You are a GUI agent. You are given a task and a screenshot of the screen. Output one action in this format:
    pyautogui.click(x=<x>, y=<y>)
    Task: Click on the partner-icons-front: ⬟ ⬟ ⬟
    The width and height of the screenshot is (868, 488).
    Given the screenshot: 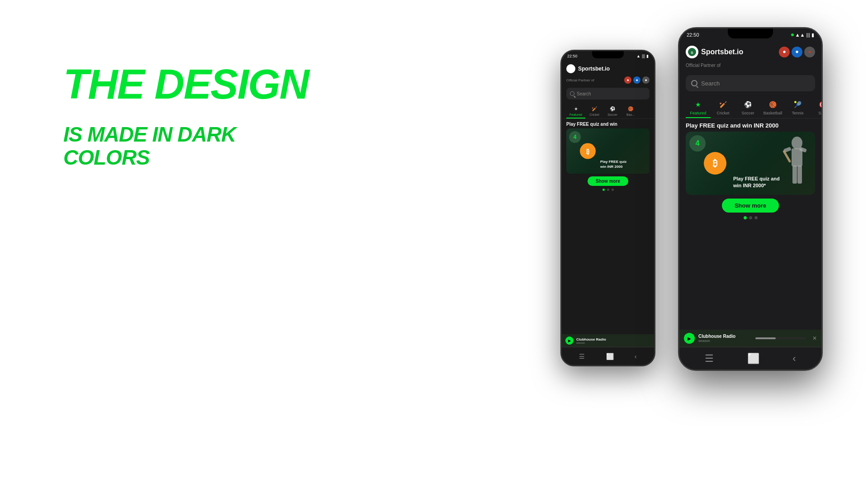 What is the action you would take?
    pyautogui.click(x=797, y=52)
    